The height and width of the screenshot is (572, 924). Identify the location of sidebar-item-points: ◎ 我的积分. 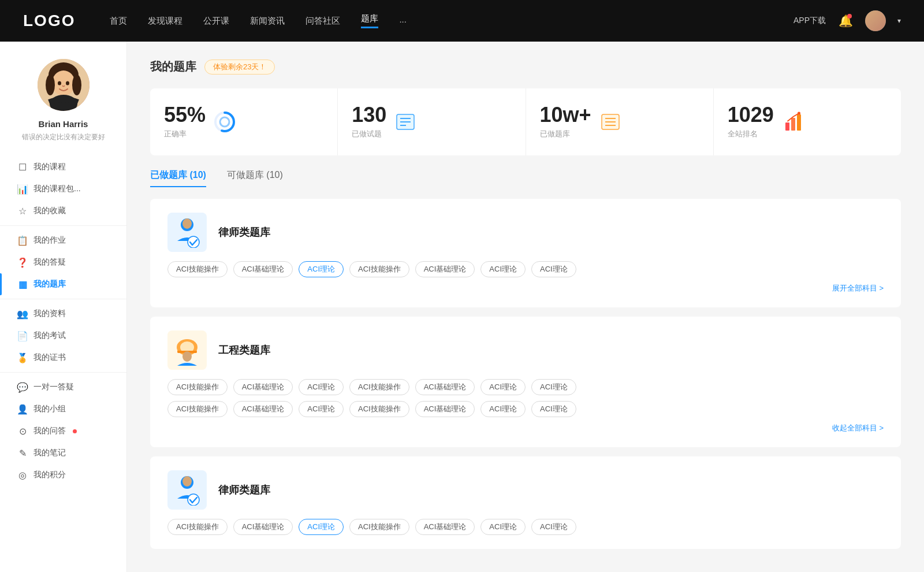
(64, 475).